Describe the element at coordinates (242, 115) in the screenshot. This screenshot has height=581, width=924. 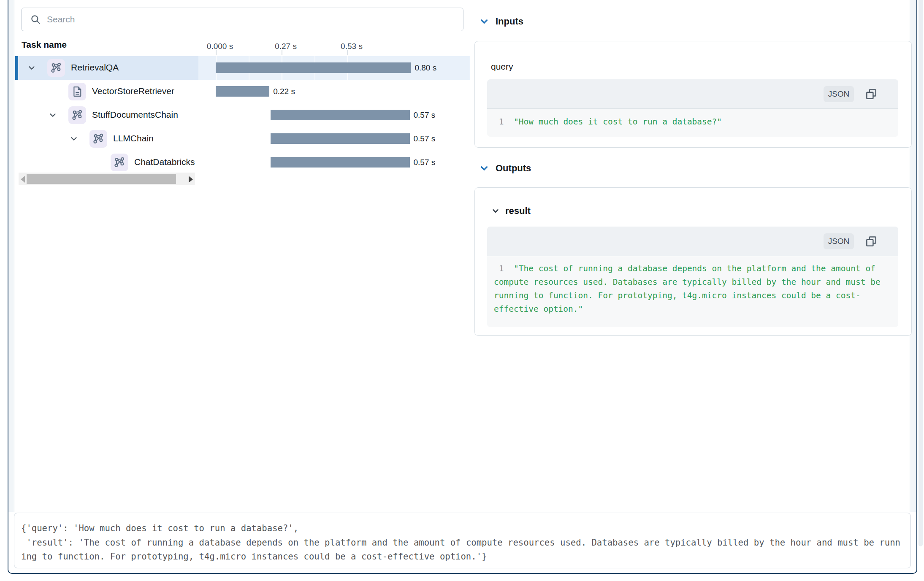
I see `task-row: StuffDocumentsChain0.57 s` at that location.